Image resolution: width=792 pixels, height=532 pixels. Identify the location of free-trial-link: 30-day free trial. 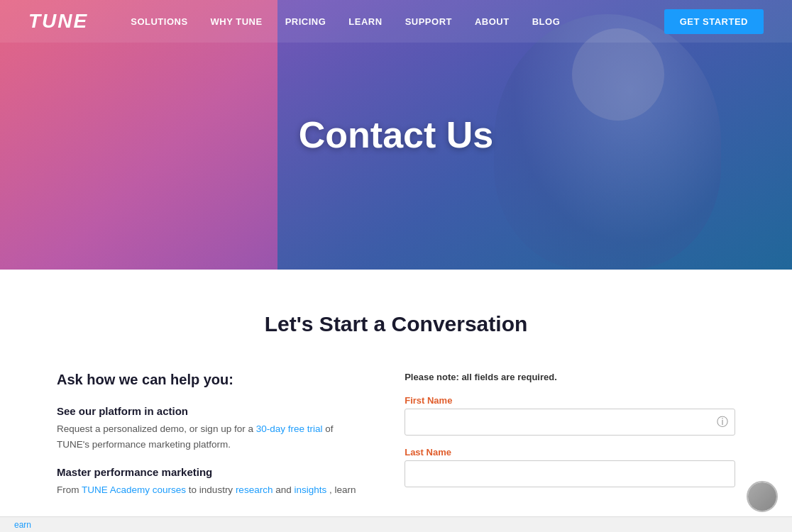
(290, 428).